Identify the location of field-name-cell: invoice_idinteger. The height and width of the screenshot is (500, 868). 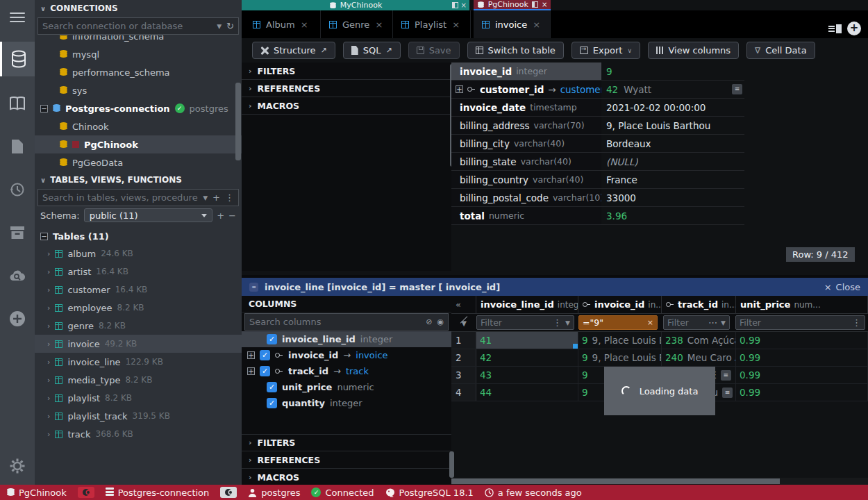
(526, 71).